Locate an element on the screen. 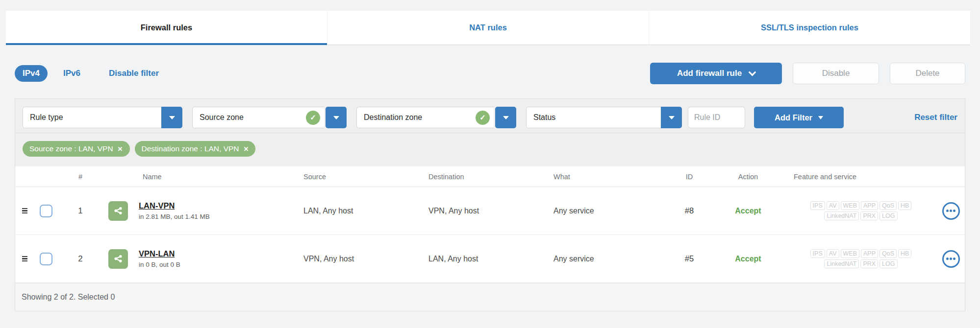  controls-right-group: Add firewall rule Disable Delete is located at coordinates (808, 73).